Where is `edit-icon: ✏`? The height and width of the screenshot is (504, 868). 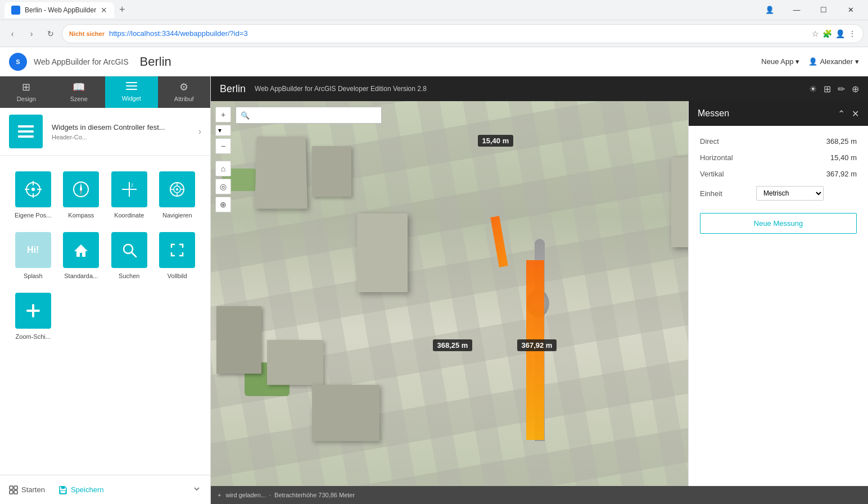
edit-icon: ✏ is located at coordinates (841, 89).